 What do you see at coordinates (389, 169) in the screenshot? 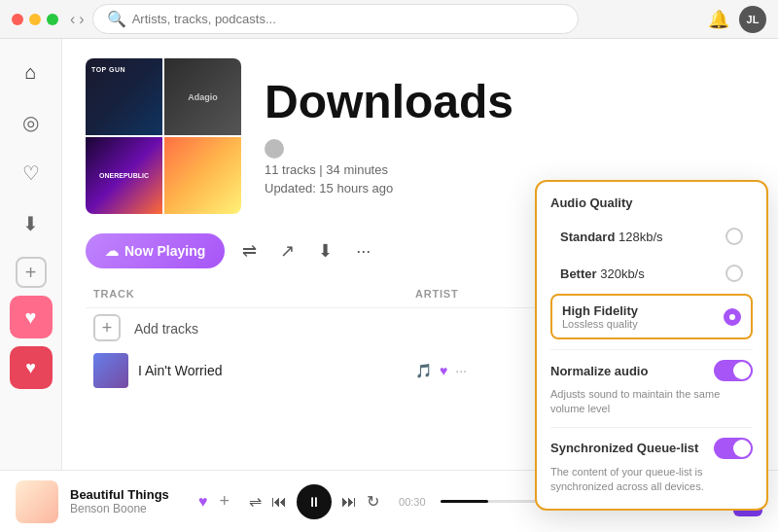
I see `track-count: 11 tracks | 34 minutes` at bounding box center [389, 169].